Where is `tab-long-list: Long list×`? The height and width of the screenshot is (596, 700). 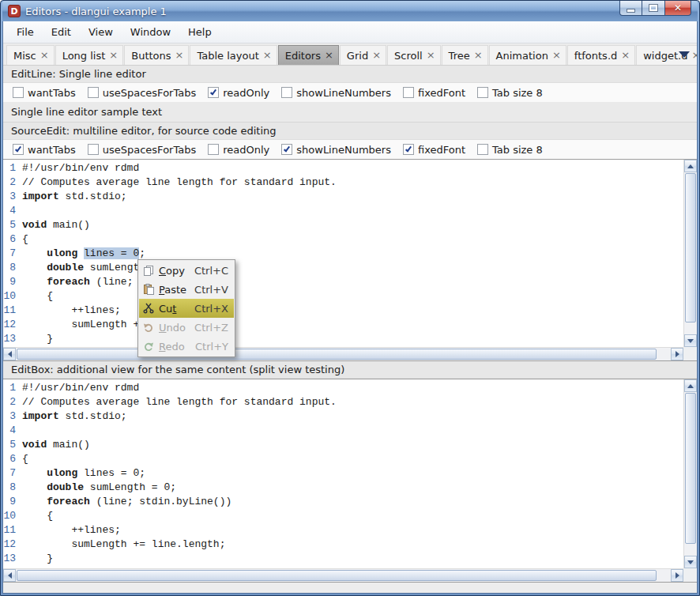 tab-long-list: Long list× is located at coordinates (90, 55).